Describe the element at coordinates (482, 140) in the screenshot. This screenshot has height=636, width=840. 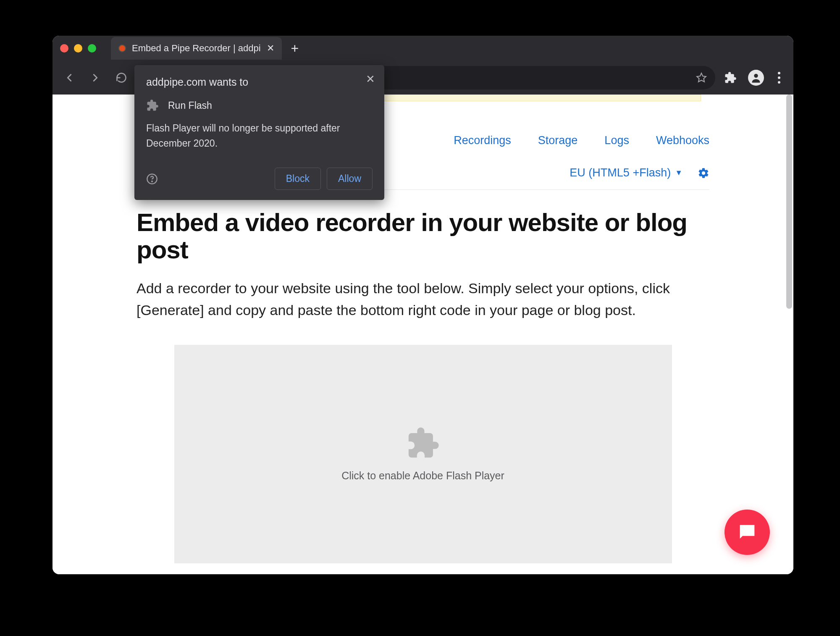
I see `nav-link-recordings: Recordings` at that location.